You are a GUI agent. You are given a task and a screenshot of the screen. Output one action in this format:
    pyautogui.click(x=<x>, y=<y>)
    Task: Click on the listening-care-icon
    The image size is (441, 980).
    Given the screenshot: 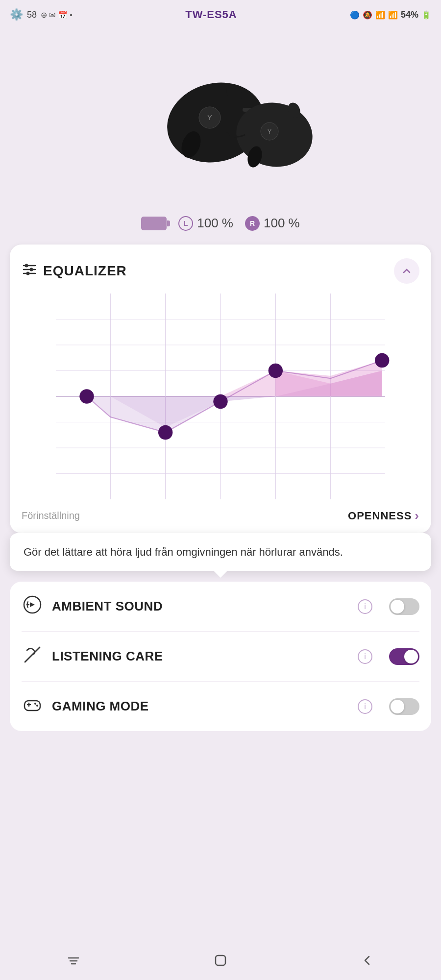 What is the action you would take?
    pyautogui.click(x=32, y=657)
    